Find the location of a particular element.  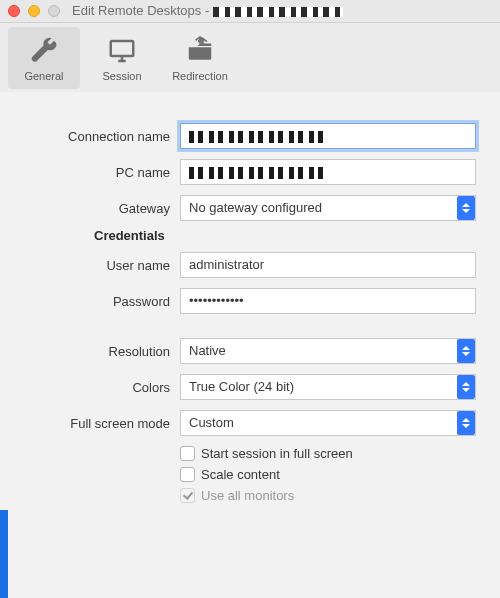

user-name-label: User name is located at coordinates (95, 266).